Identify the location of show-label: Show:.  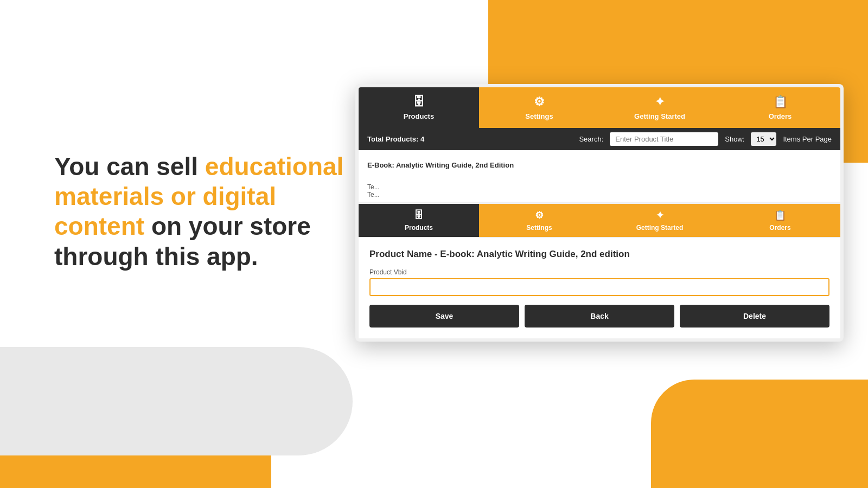
(735, 139).